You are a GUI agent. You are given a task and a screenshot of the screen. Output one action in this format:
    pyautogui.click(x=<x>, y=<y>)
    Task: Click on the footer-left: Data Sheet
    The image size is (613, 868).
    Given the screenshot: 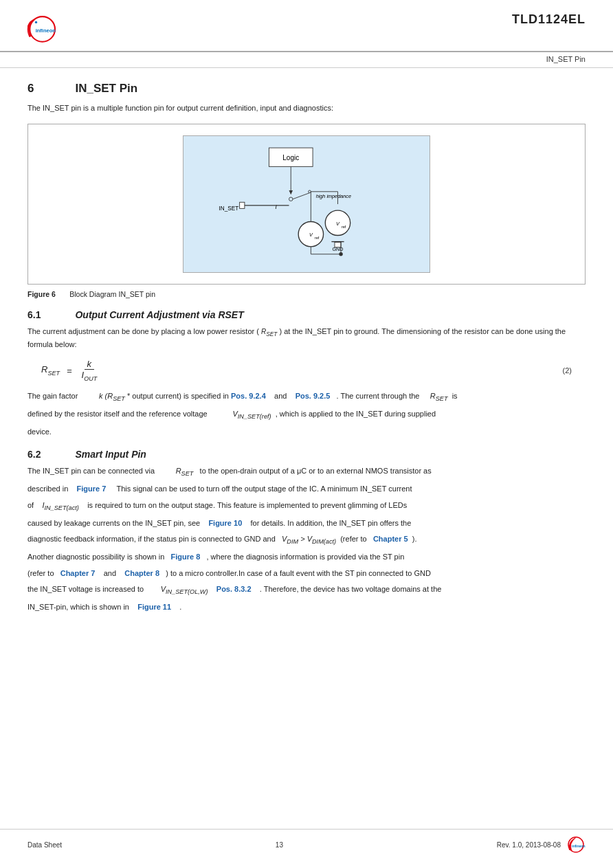 What is the action you would take?
    pyautogui.click(x=45, y=845)
    